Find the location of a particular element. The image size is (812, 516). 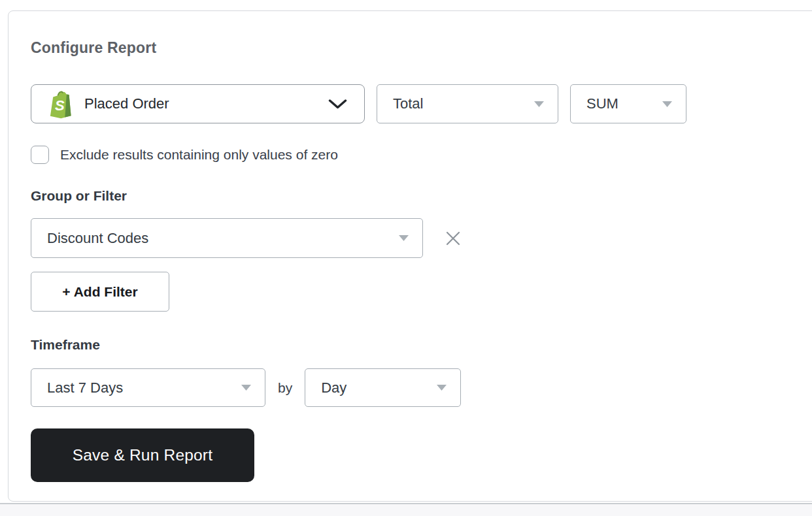

interval-select: Day is located at coordinates (383, 388).